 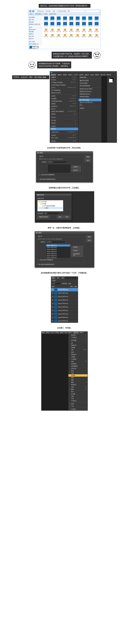 What do you see at coordinates (78, 359) in the screenshot?
I see `menu-item: ✓工具预设` at bounding box center [78, 359].